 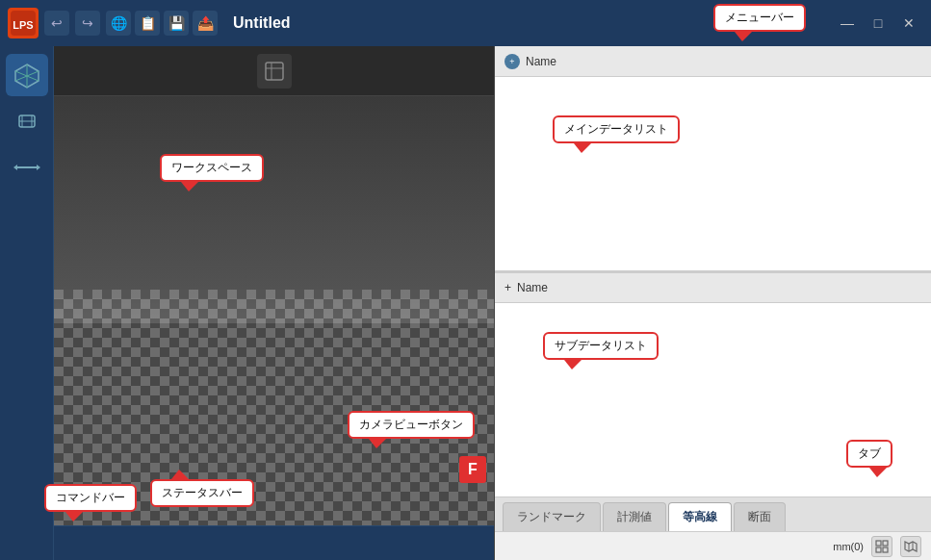 What do you see at coordinates (532, 288) in the screenshot?
I see `sub-list-header-label: Name` at bounding box center [532, 288].